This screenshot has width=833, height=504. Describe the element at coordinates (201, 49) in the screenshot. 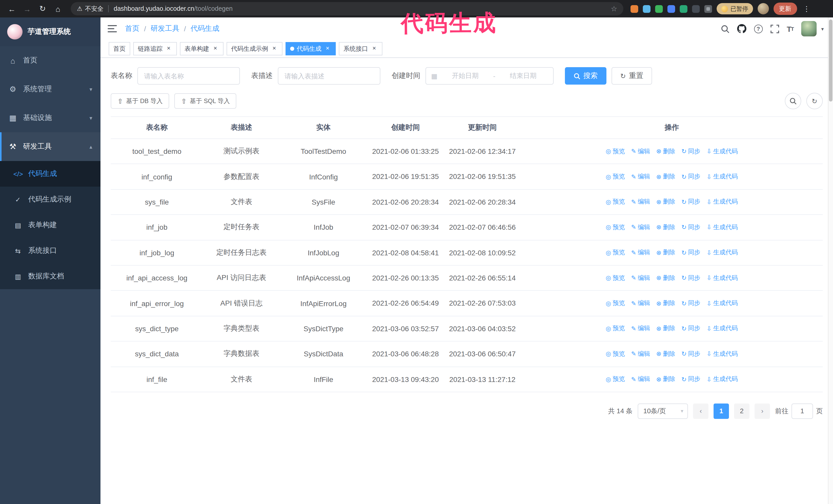

I see `tag-form-builder: 表单构建 ×` at that location.